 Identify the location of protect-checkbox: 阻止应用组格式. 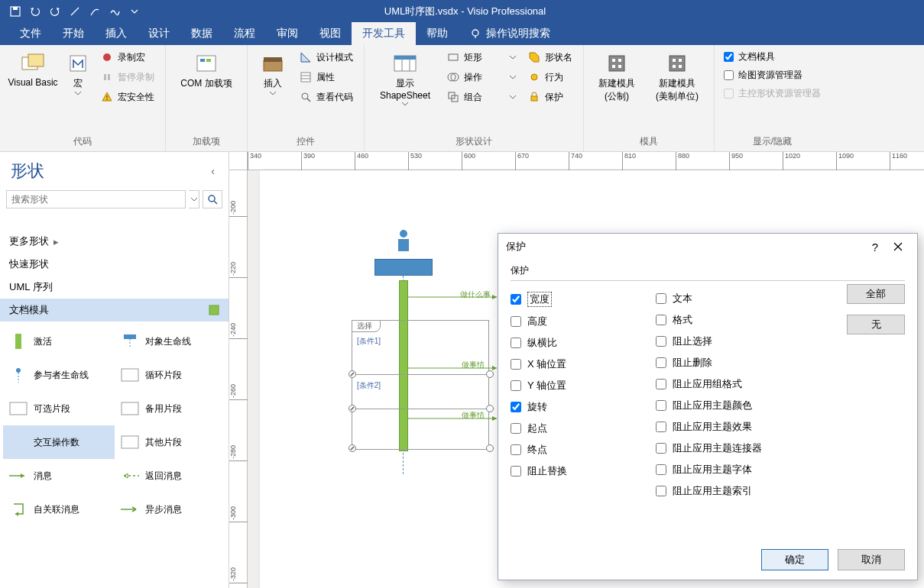
(721, 384).